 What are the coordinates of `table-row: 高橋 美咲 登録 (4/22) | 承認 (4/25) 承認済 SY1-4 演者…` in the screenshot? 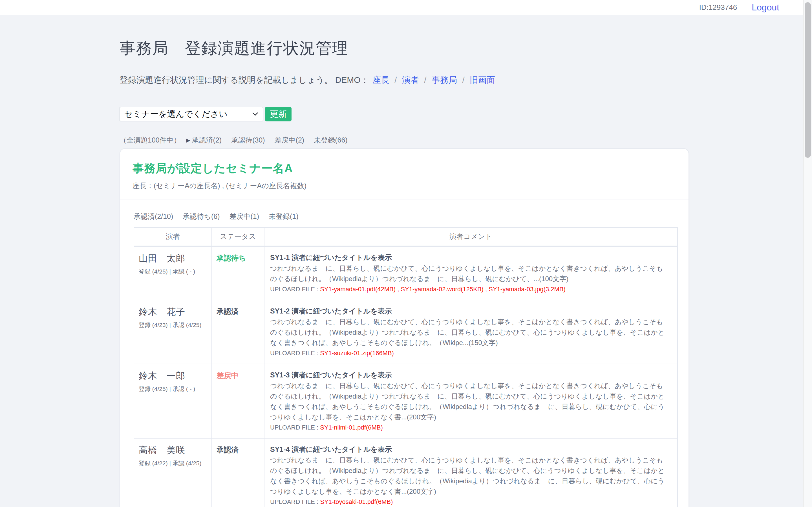 It's located at (406, 473).